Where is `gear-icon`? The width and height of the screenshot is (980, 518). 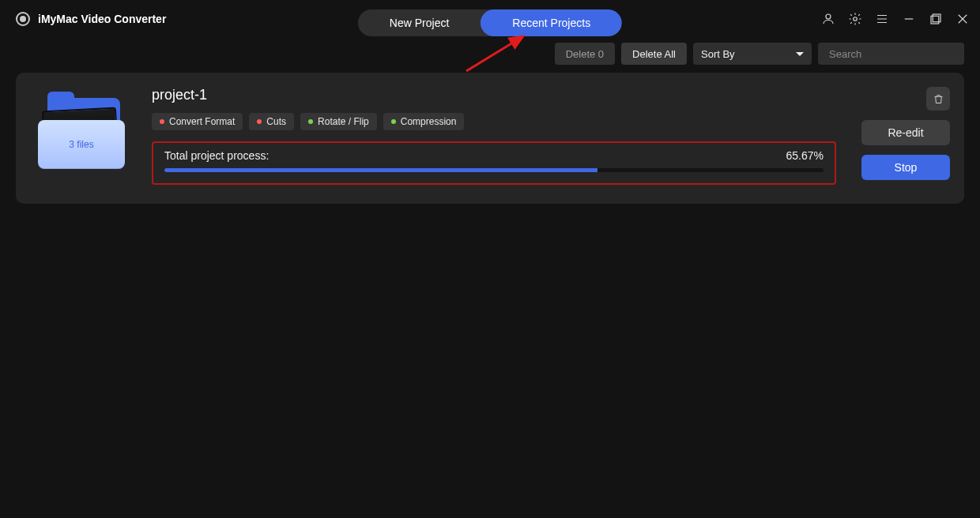
gear-icon is located at coordinates (855, 19).